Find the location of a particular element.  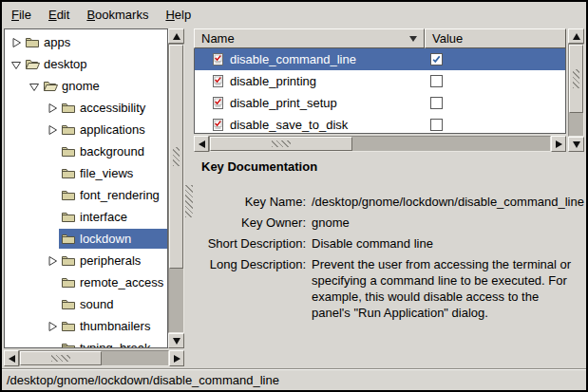

tree-item-label: lockdown is located at coordinates (105, 239).